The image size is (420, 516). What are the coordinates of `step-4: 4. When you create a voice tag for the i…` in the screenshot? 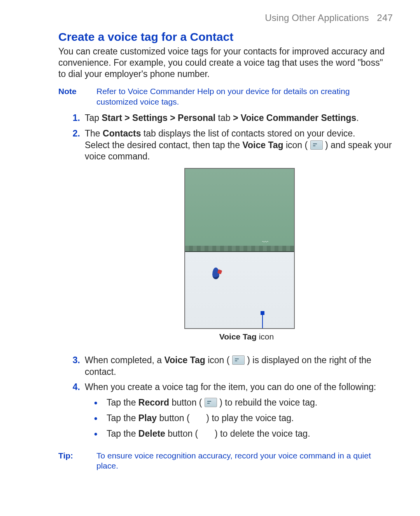 It's located at (231, 413).